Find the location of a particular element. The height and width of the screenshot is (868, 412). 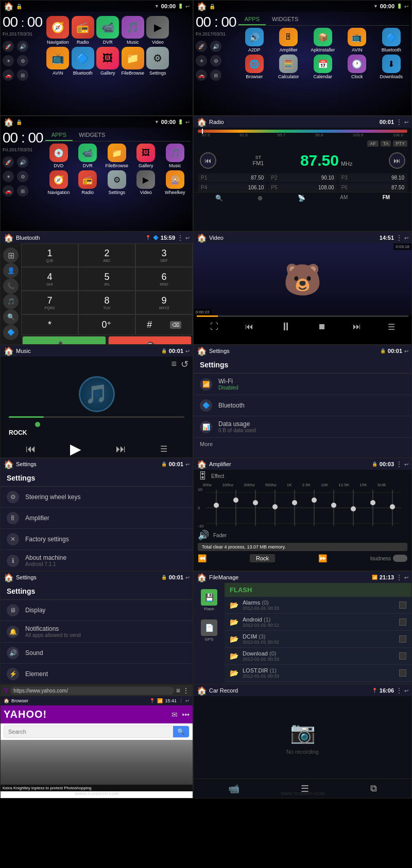

eq-loudness-toggle: loudness is located at coordinates (389, 558).